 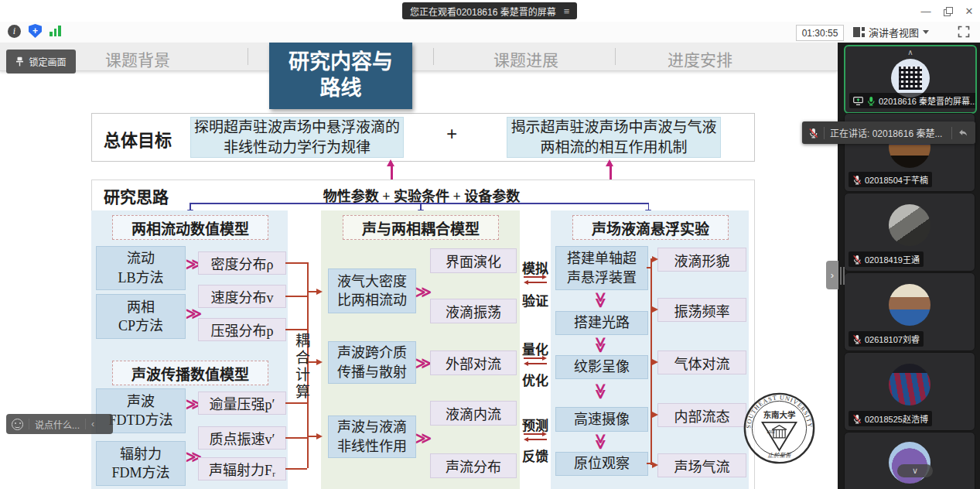 I want to click on output-box: 液滴振荡, so click(x=473, y=311).